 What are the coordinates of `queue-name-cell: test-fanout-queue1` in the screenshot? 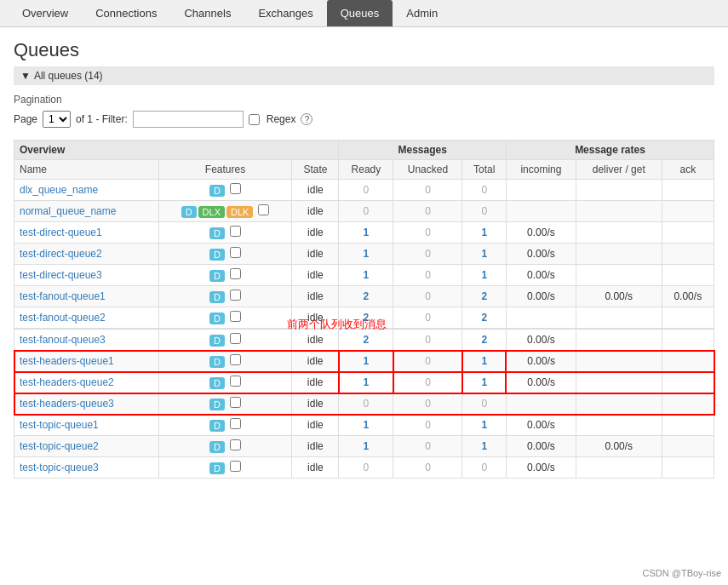 It's located at (87, 296).